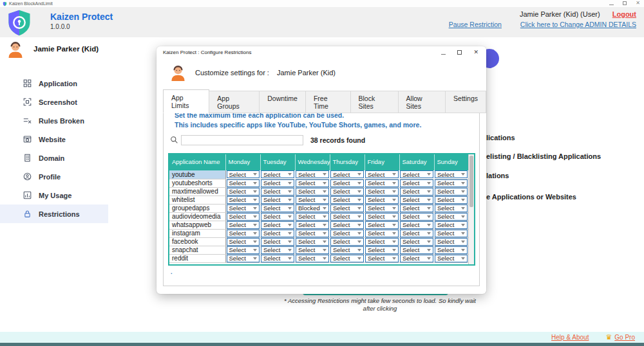  Describe the element at coordinates (54, 139) in the screenshot. I see `sidebar-item-website: Website` at that location.